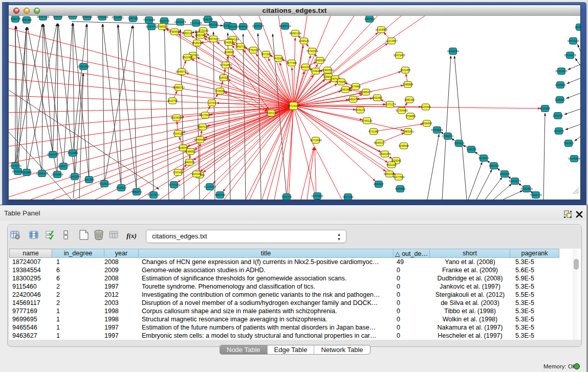 The height and width of the screenshot is (372, 588). What do you see at coordinates (190, 151) in the screenshot?
I see `svg-text: 62386922` at bounding box center [190, 151].